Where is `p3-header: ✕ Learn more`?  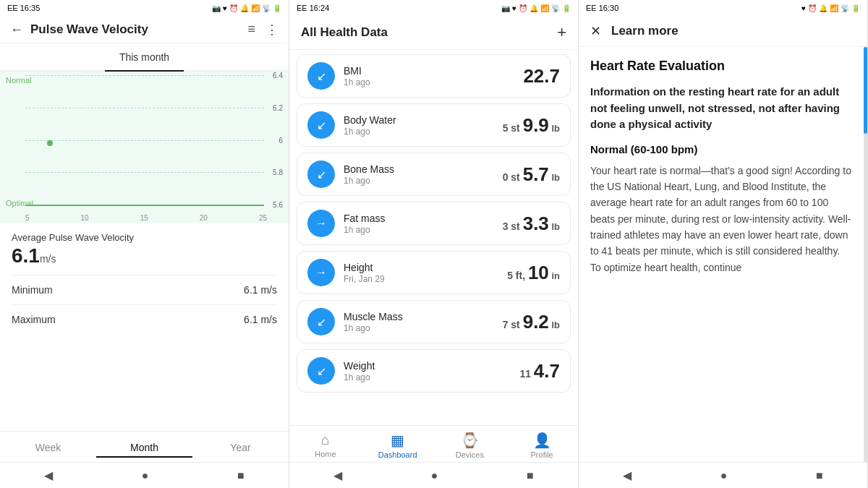
p3-header: ✕ Learn more is located at coordinates (723, 32).